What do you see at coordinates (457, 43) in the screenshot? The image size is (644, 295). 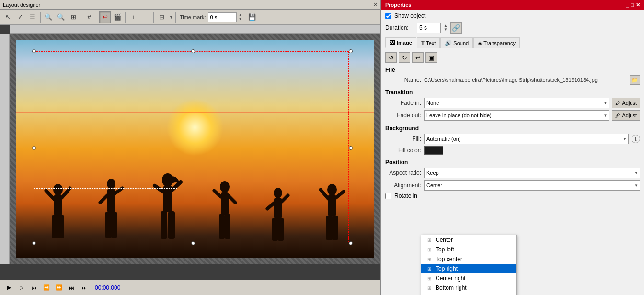 I see `tab-sound: 🔊 Sound` at bounding box center [457, 43].